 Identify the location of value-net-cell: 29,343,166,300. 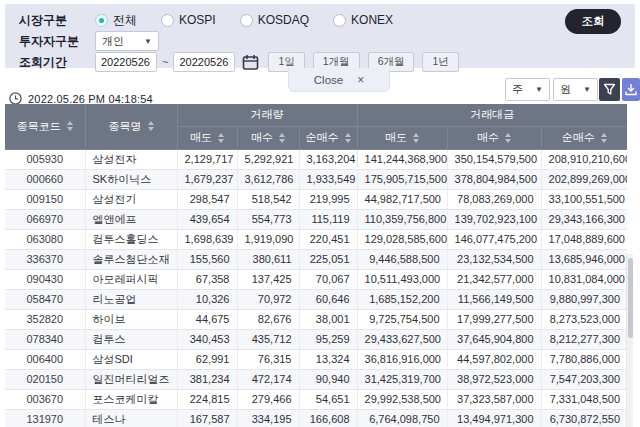
(584, 219).